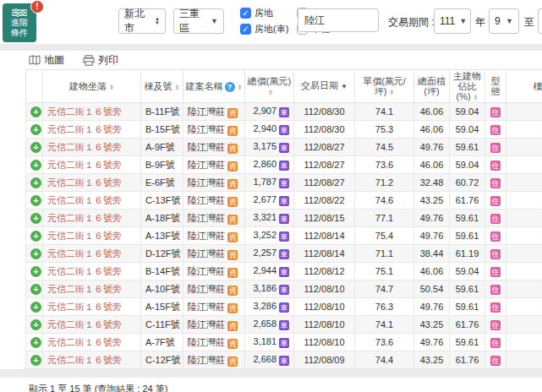 The height and width of the screenshot is (392, 542). I want to click on column-header-1: 建物坐落▲▼, so click(92, 86).